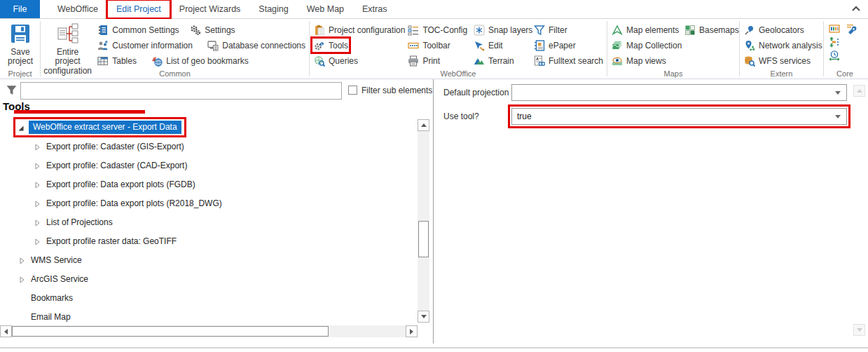  What do you see at coordinates (20, 9) in the screenshot?
I see `tab-file: File` at bounding box center [20, 9].